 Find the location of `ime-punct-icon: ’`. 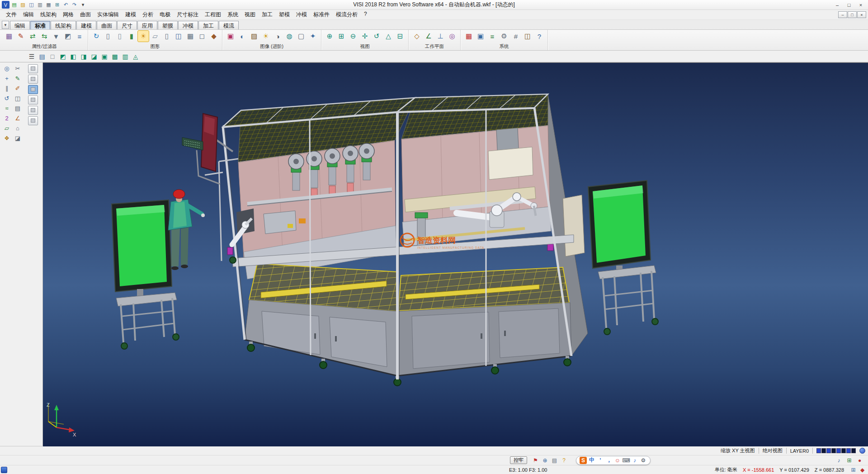

ime-punct-icon: ’ is located at coordinates (600, 460).